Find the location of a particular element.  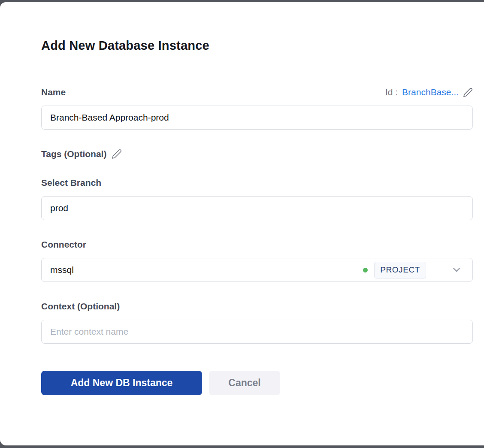

connector-input is located at coordinates (207, 270).